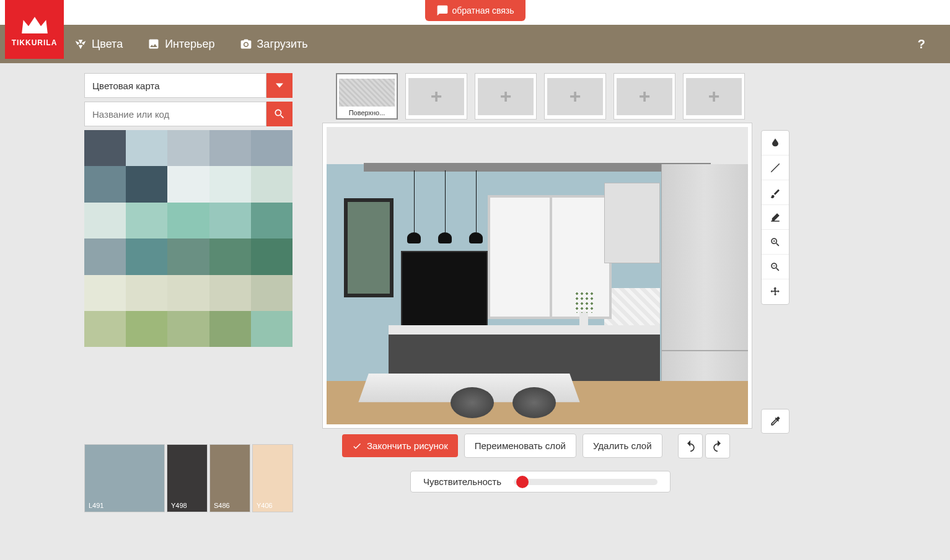 This screenshot has height=560, width=950. I want to click on camera-icon, so click(246, 44).